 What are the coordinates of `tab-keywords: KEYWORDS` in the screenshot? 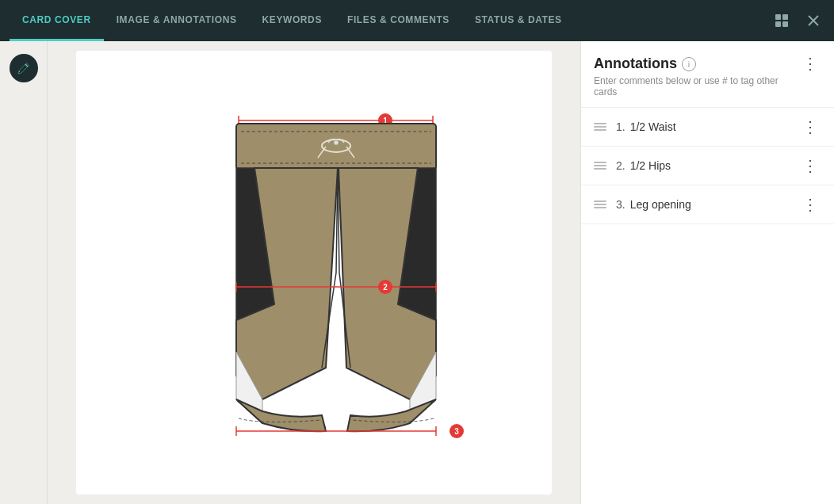 It's located at (292, 21).